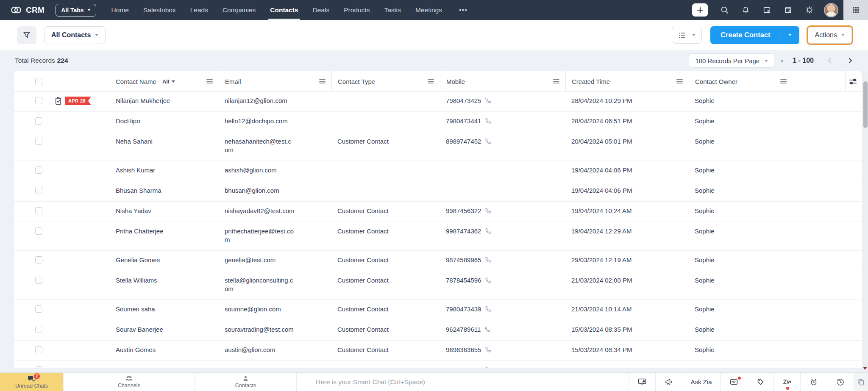 Image resolution: width=868 pixels, height=391 pixels. What do you see at coordinates (850, 61) in the screenshot?
I see `next-page-button` at bounding box center [850, 61].